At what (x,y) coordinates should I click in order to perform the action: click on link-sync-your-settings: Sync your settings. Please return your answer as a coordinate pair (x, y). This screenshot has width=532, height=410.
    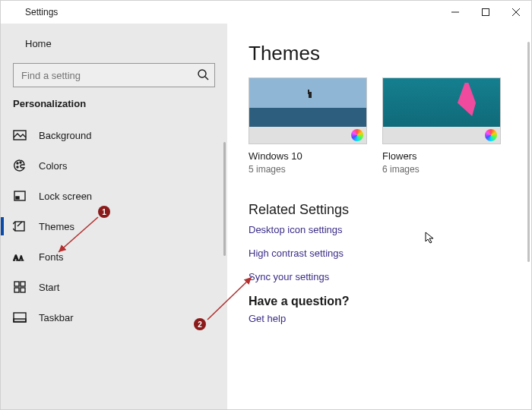
    Looking at the image, I should click on (390, 276).